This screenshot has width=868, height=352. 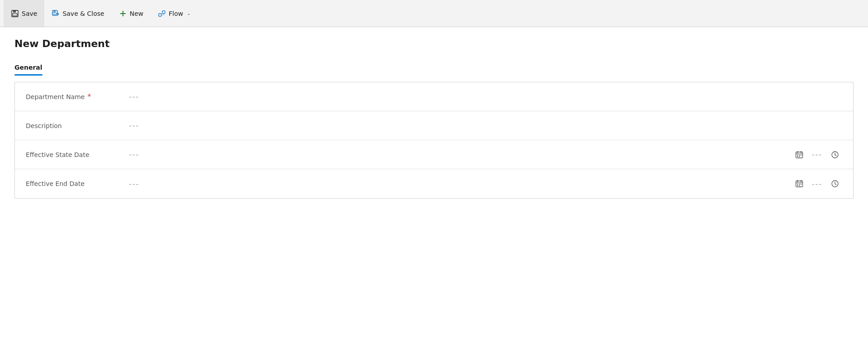 I want to click on effective-end-date-value: ---, so click(x=458, y=184).